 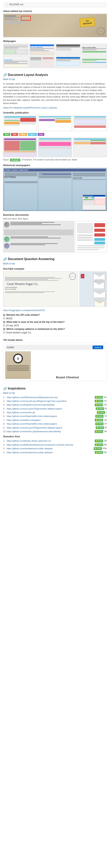 I want to click on business-doc-right, so click(x=91, y=237).